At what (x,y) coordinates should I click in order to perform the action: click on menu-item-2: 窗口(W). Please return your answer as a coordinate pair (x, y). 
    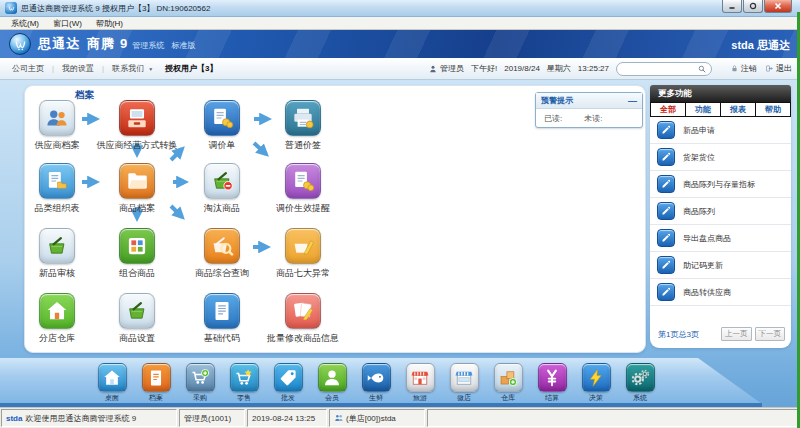
    Looking at the image, I should click on (68, 24).